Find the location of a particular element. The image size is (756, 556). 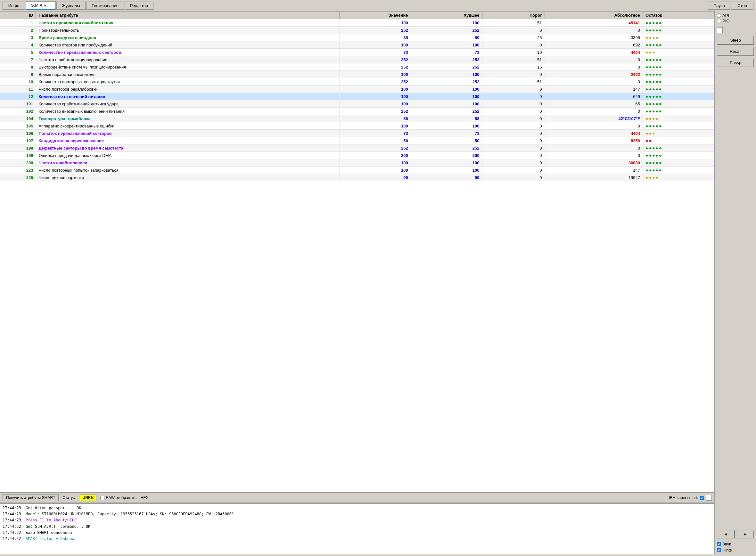

api-radio is located at coordinates (719, 15).